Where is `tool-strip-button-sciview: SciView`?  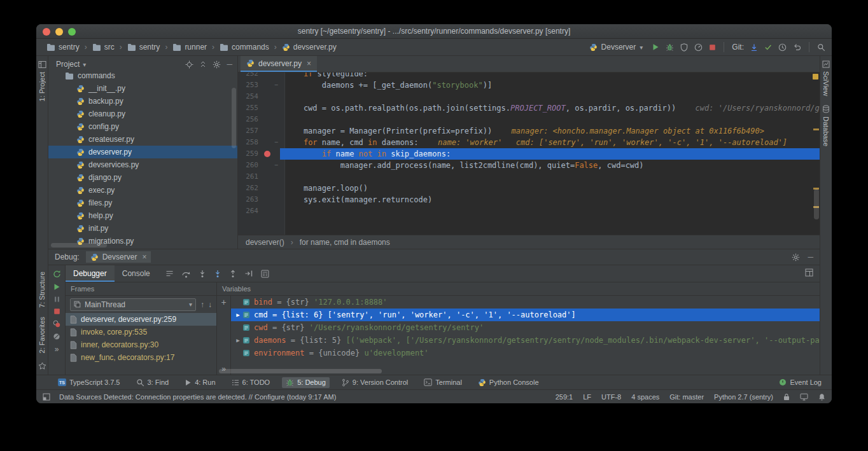 tool-strip-button-sciview: SciView is located at coordinates (826, 78).